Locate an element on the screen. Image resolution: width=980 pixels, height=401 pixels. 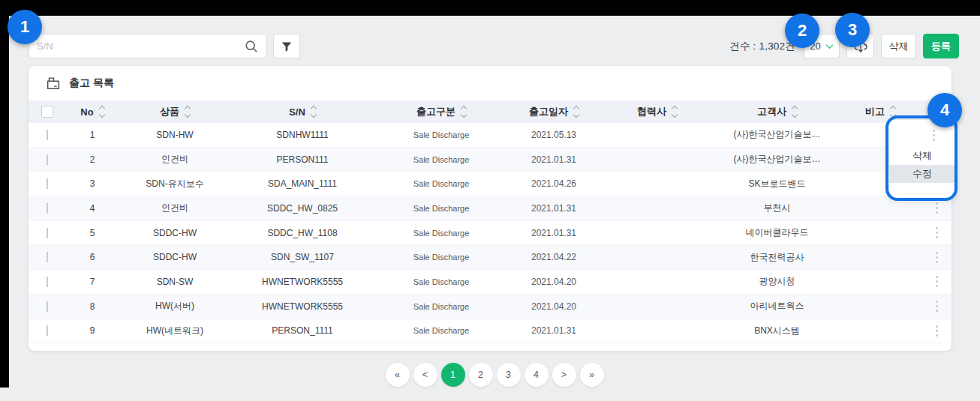
pagination-button: 2 is located at coordinates (481, 375).